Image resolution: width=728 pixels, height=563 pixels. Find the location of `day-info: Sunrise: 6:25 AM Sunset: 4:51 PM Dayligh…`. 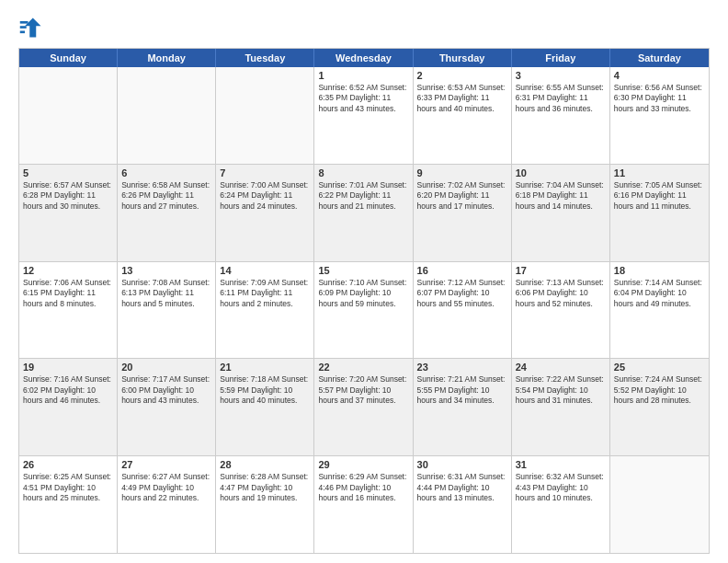

day-info: Sunrise: 6:25 AM Sunset: 4:51 PM Dayligh… is located at coordinates (68, 488).